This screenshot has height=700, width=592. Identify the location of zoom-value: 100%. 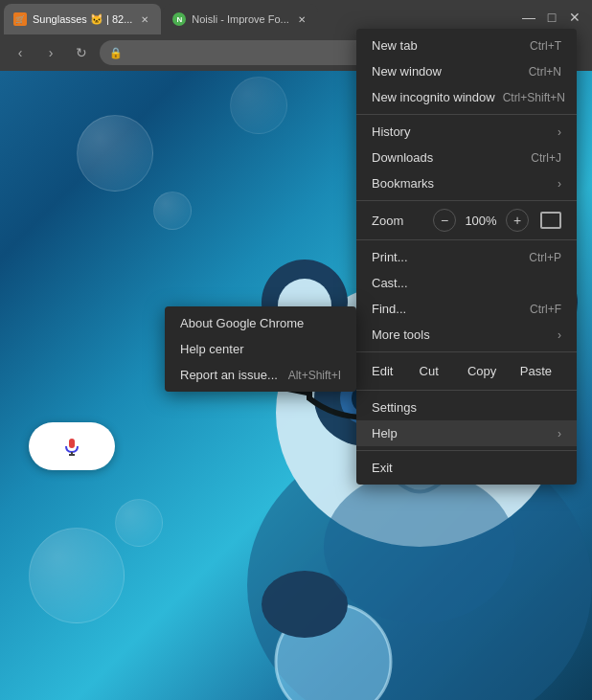
(481, 220).